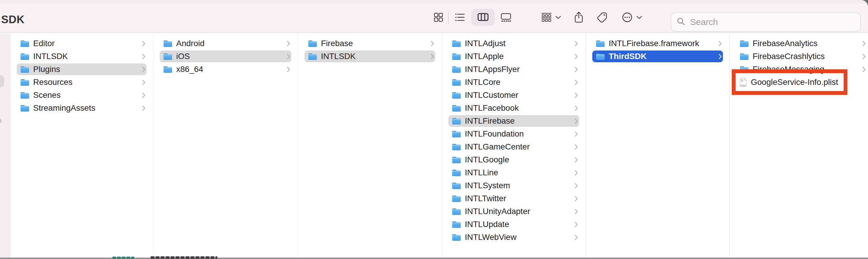 This screenshot has height=259, width=868. What do you see at coordinates (82, 95) in the screenshot?
I see `folder-row: Scenes` at bounding box center [82, 95].